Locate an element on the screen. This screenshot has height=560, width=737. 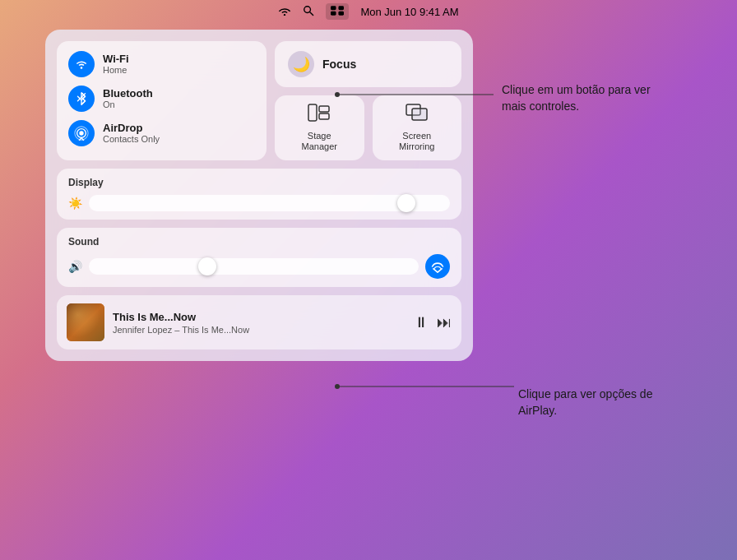
now-playing-artist: Jennifer Lopez – This Is Me...Now is located at coordinates (259, 330).